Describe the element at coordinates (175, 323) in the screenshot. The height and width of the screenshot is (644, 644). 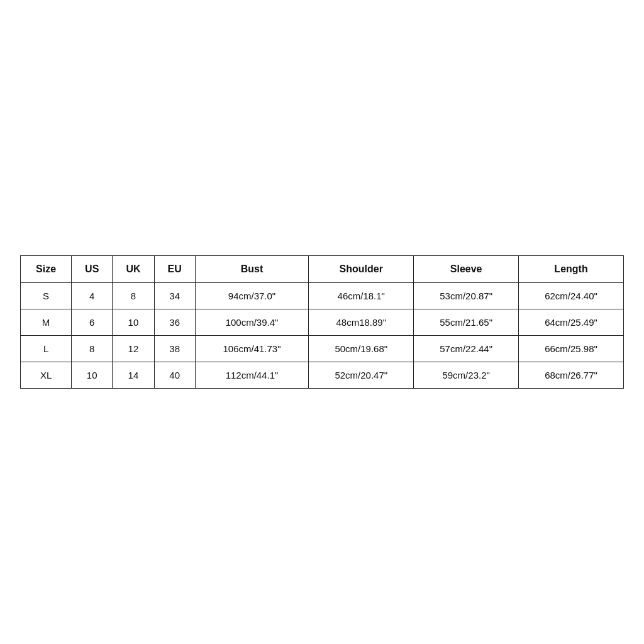
I see `cell-eu: 36` at that location.